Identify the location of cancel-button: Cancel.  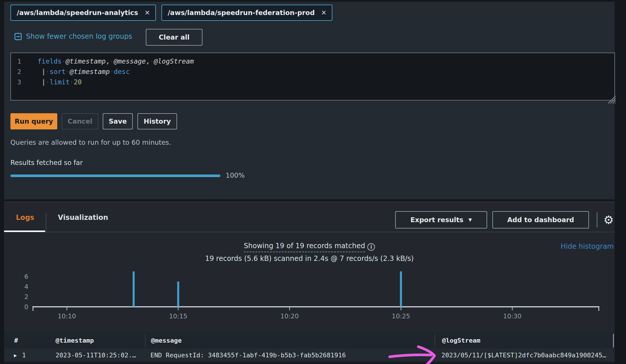
(80, 121).